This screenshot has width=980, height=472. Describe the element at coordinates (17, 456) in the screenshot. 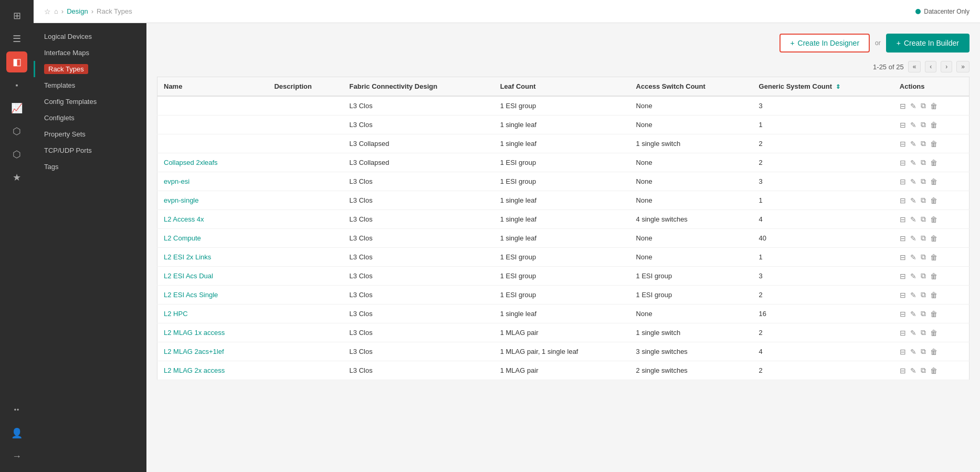

I see `sidebar-icon-arrow: →` at that location.